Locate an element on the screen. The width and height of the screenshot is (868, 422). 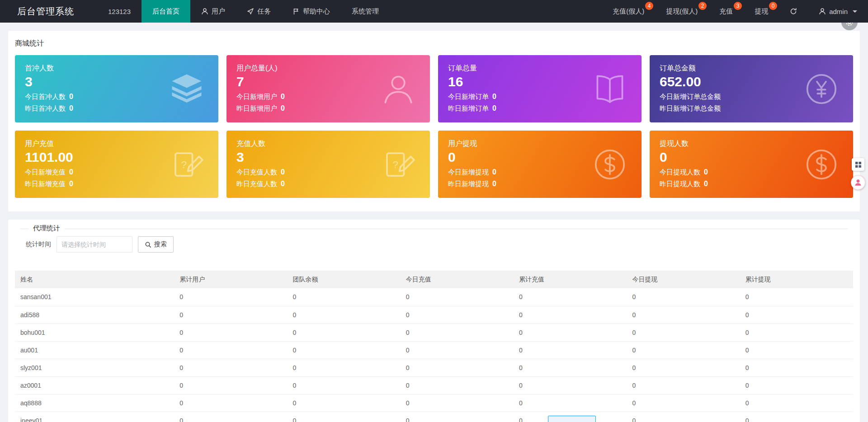
table-header-cell: 累计提现 is located at coordinates (797, 279).